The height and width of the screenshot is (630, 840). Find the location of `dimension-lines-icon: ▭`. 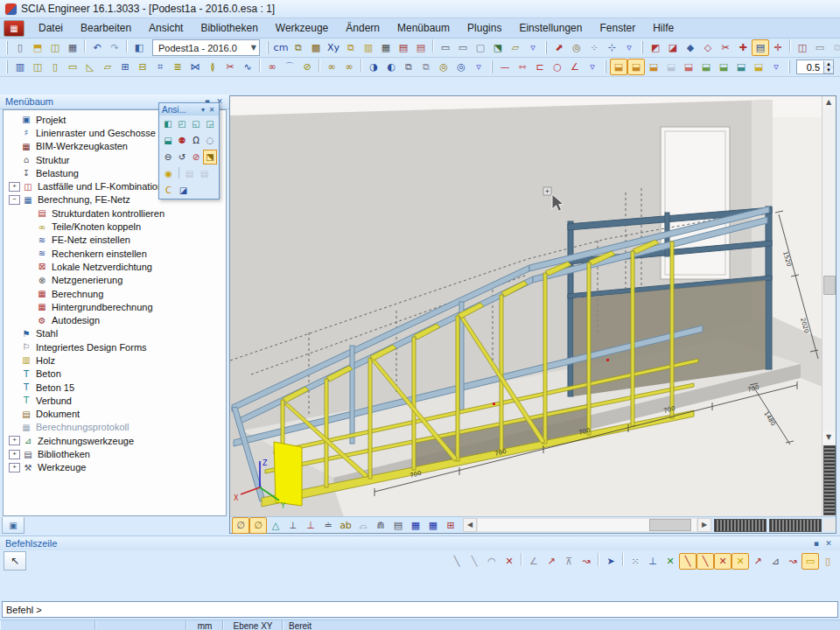

dimension-lines-icon: ▭ is located at coordinates (810, 562).